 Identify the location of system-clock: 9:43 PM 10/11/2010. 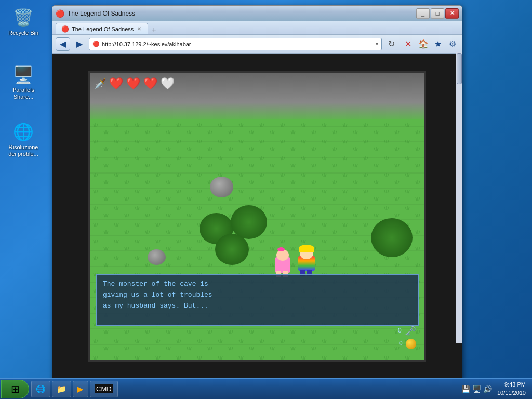
(511, 389).